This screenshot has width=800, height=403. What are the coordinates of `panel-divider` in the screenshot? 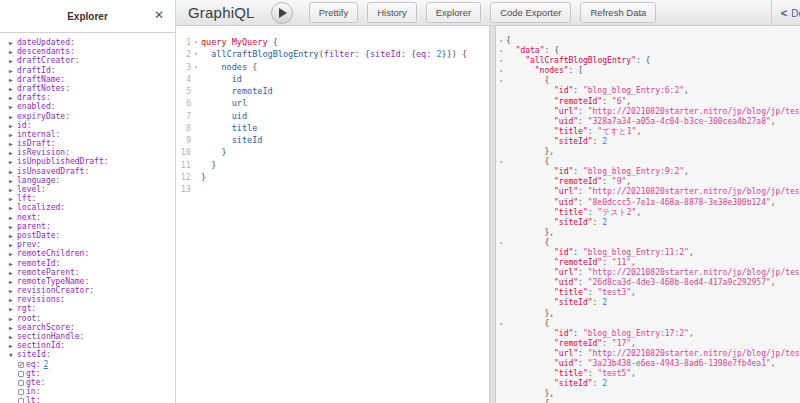 It's located at (492, 214).